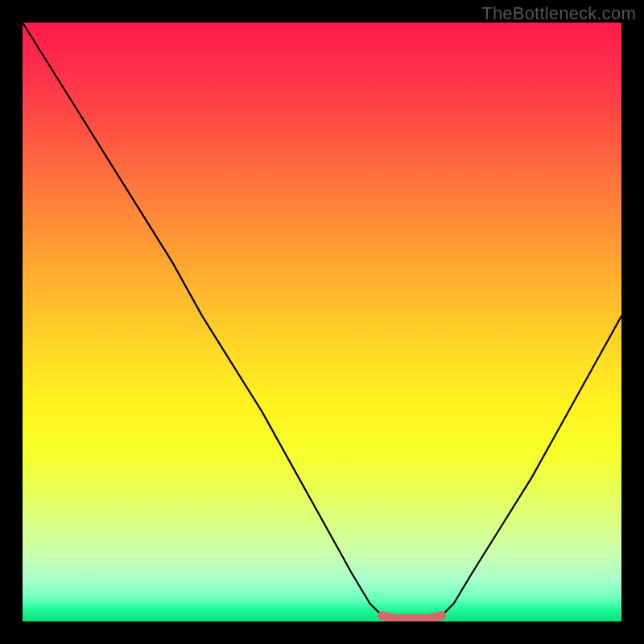 The image size is (644, 644). Describe the element at coordinates (411, 617) in the screenshot. I see `optimal-range-highlight` at that location.